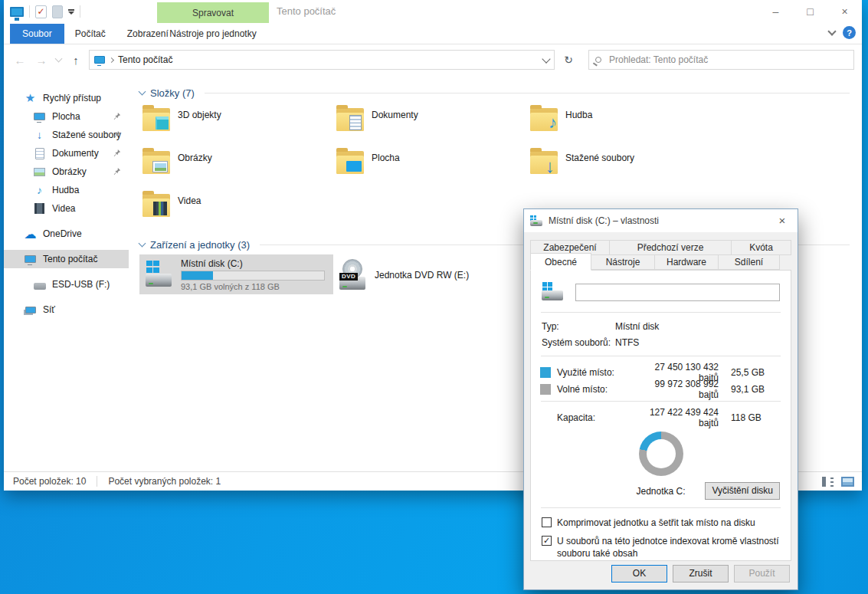 Image resolution: width=868 pixels, height=594 pixels. I want to click on sidebar-item-stazene-soubory: ↓ Stažené soubory, so click(66, 135).